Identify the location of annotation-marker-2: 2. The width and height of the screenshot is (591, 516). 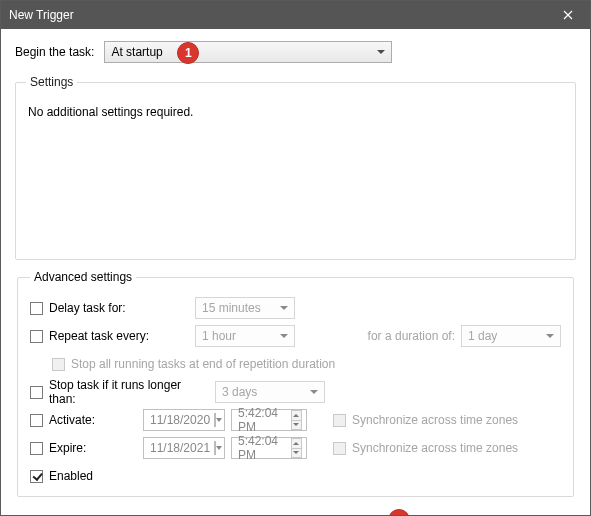
(399, 512).